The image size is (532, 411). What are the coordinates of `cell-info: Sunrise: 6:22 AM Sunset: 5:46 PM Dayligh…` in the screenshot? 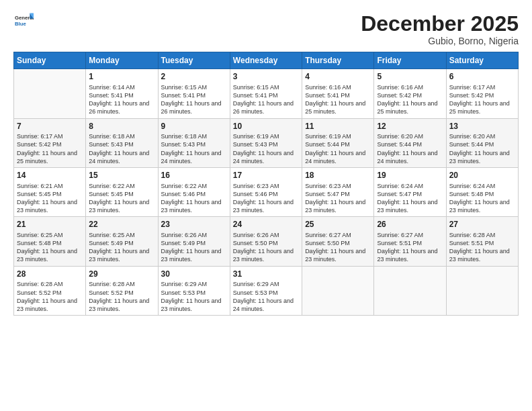 It's located at (194, 199).